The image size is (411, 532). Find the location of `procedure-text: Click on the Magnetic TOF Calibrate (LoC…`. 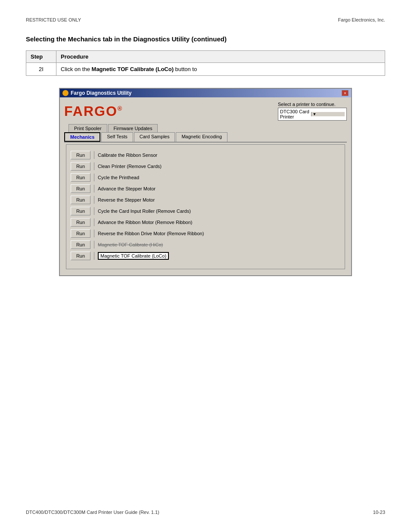

procedure-text: Click on the Magnetic TOF Calibrate (LoC… is located at coordinates (221, 69).